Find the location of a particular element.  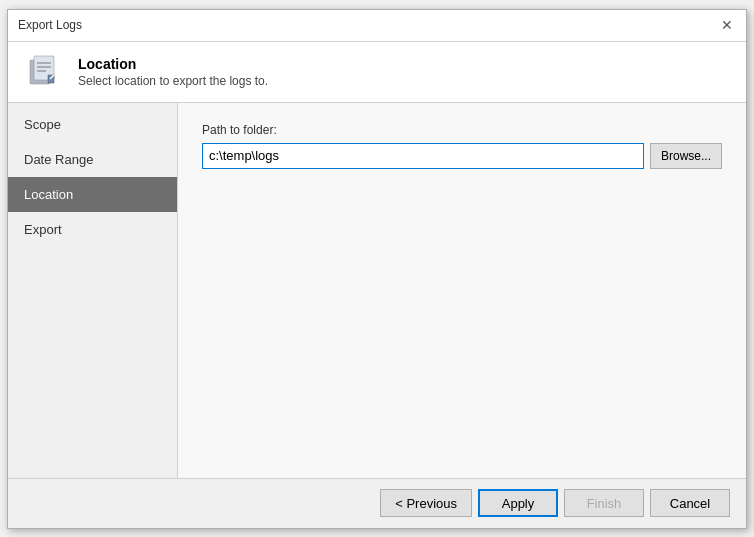

title-bar: Export Logs ✕ is located at coordinates (377, 26).